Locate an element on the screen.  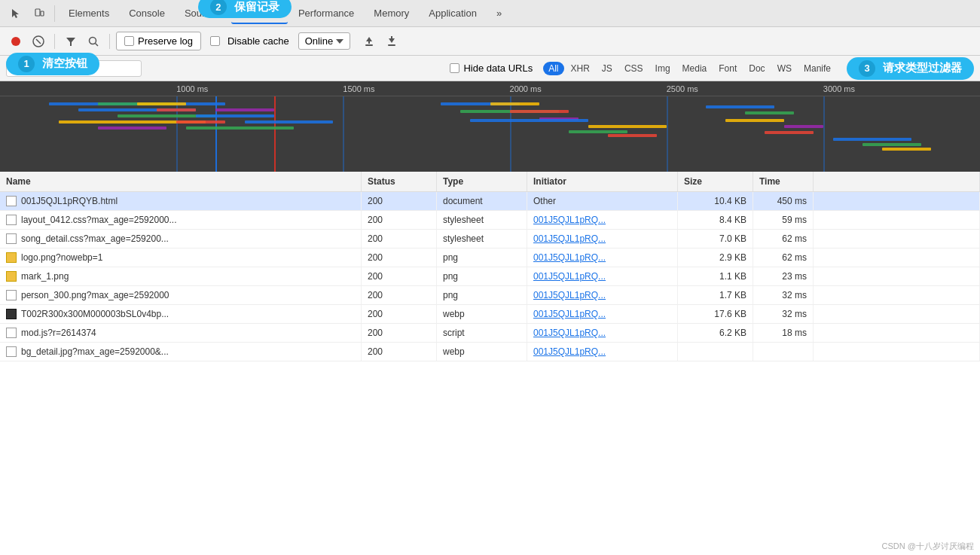
filter-img-button: Img is located at coordinates (663, 69).